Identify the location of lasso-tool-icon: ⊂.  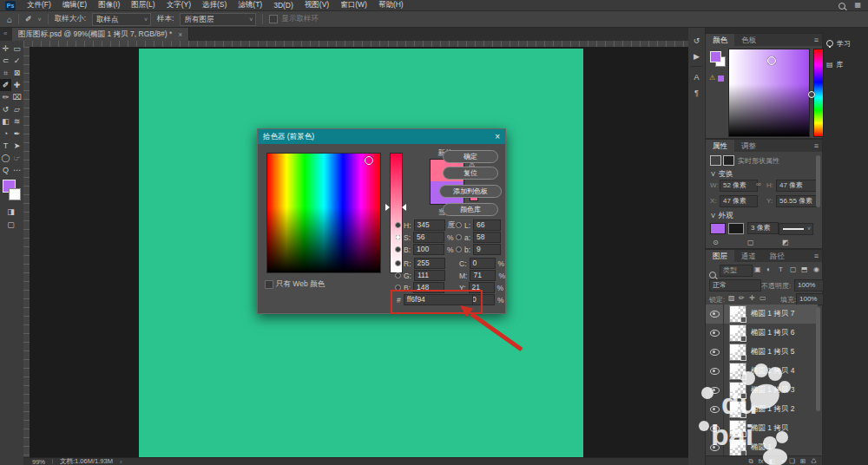
(5, 61).